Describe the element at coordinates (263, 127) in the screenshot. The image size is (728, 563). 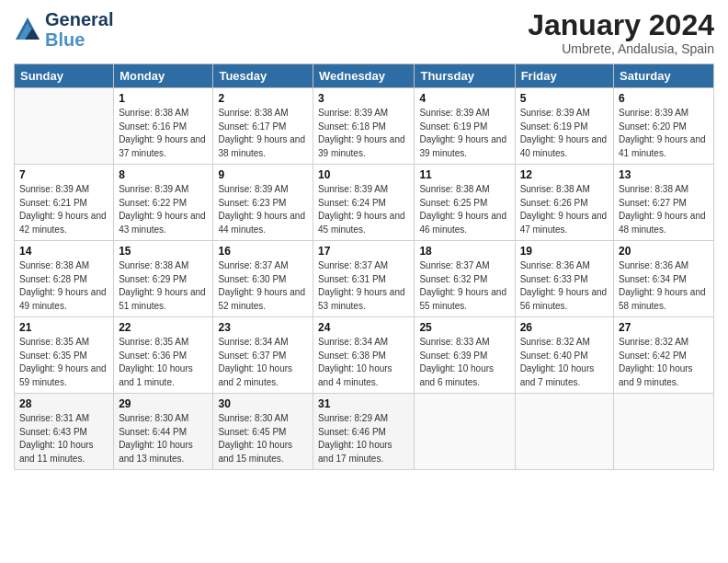
I see `calendar-cell: 2Sunrise: 8:38 AM Sunset: 6:17 PM Daylig…` at that location.